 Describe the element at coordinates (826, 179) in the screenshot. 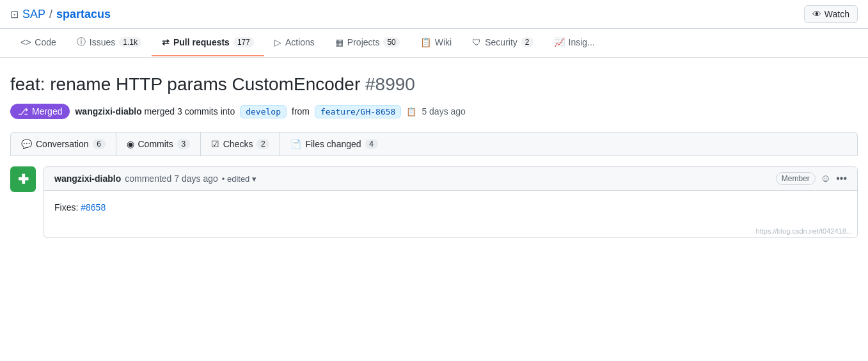

I see `emoji-button: ☺` at that location.